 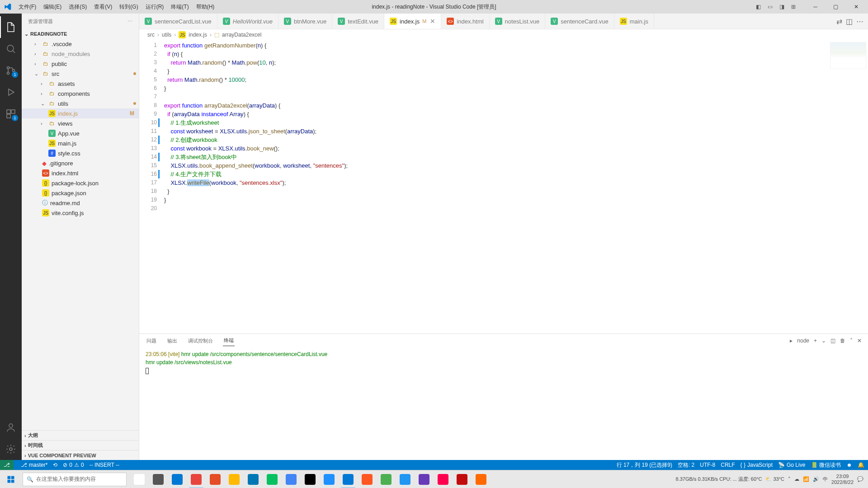 What do you see at coordinates (443, 479) in the screenshot?
I see `taskbar-app-netease` at bounding box center [443, 479].